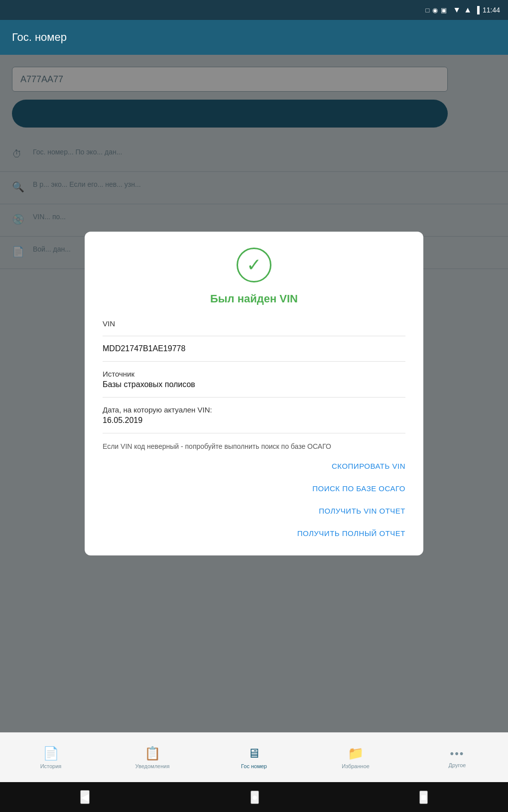 The image size is (508, 812). What do you see at coordinates (423, 797) in the screenshot?
I see `android-recent-button: ■` at bounding box center [423, 797].